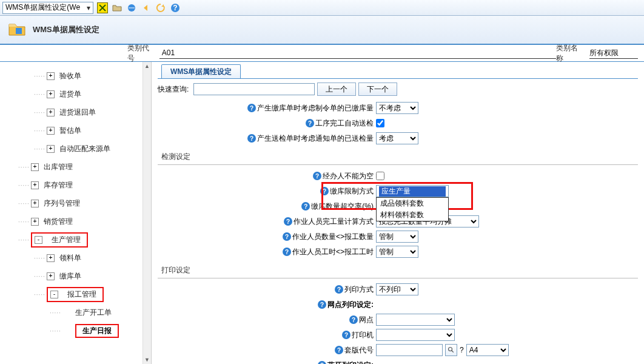 Image resolution: width=644 pixels, height=364 pixels. Describe the element at coordinates (415, 335) in the screenshot. I see `printer-select` at that location.